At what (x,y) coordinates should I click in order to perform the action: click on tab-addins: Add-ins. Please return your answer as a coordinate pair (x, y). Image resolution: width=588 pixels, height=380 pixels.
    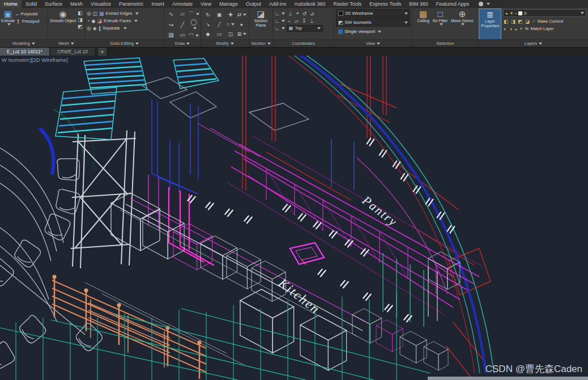
    Looking at the image, I should click on (278, 4).